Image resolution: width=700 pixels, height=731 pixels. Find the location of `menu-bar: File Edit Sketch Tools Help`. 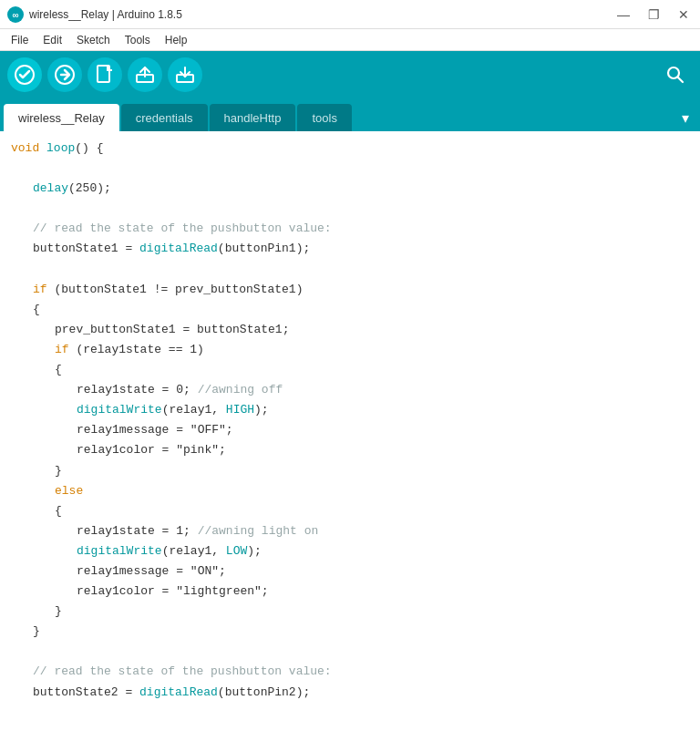

menu-bar: File Edit Sketch Tools Help is located at coordinates (350, 40).